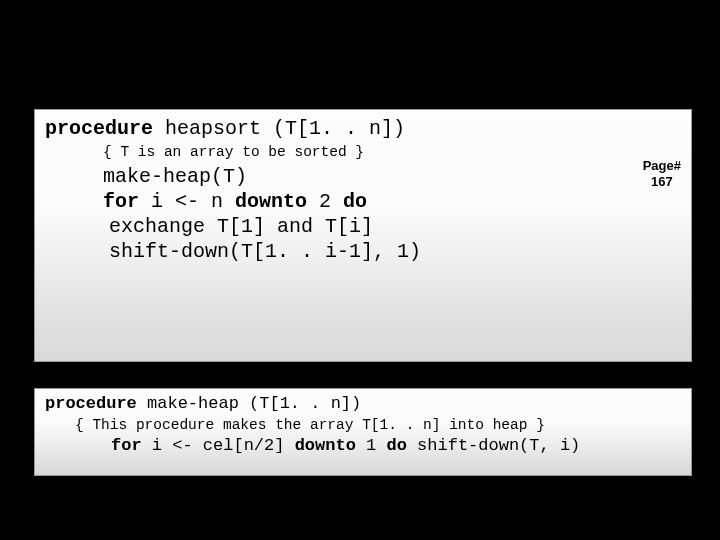 Image resolution: width=720 pixels, height=540 pixels. What do you see at coordinates (355, 202) in the screenshot?
I see `keyword-do: do` at bounding box center [355, 202].